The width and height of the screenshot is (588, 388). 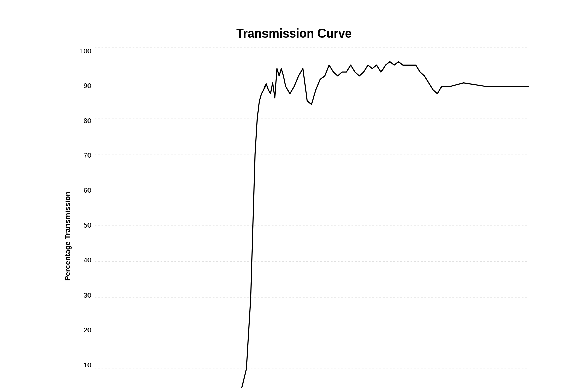 What do you see at coordinates (68, 237) in the screenshot?
I see `y-axis-label: Percentage Transmission` at bounding box center [68, 237].